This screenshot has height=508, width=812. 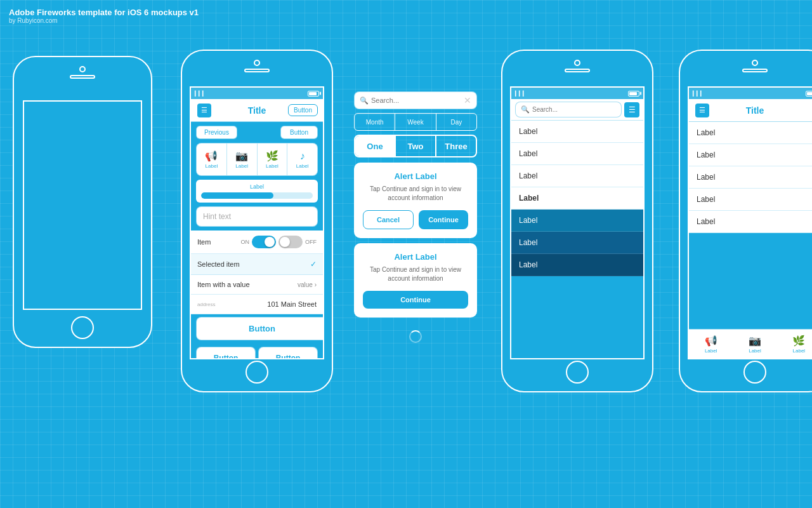 What do you see at coordinates (416, 146) in the screenshot?
I see `segment-two: Two` at bounding box center [416, 146].